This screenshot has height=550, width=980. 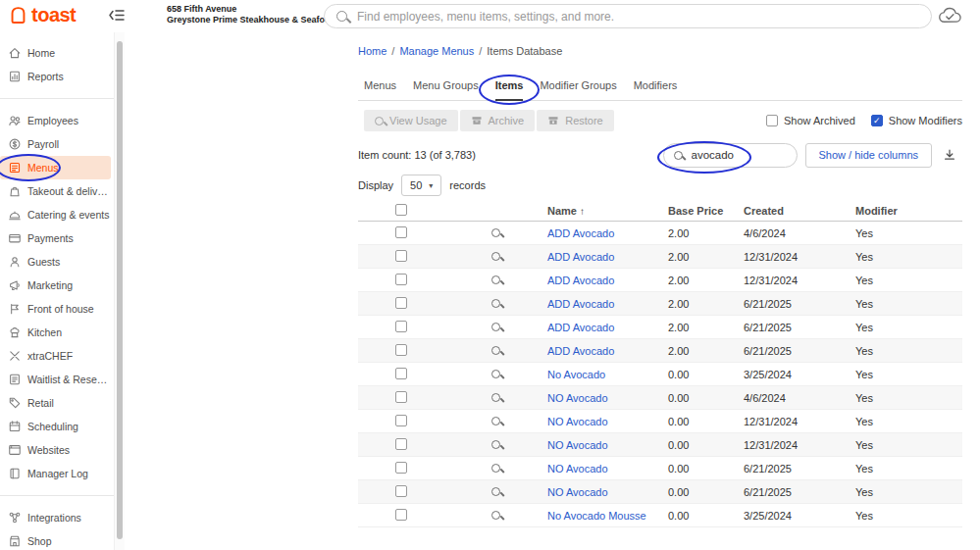 What do you see at coordinates (57, 121) in the screenshot?
I see `sidebar-item-employees: Employees` at bounding box center [57, 121].